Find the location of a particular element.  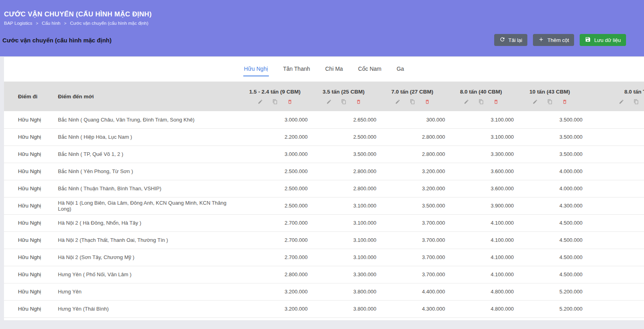

table-row: Hữu NghịHưng Yên (Thái Bình)3.200.0003.8… is located at coordinates (324, 309).